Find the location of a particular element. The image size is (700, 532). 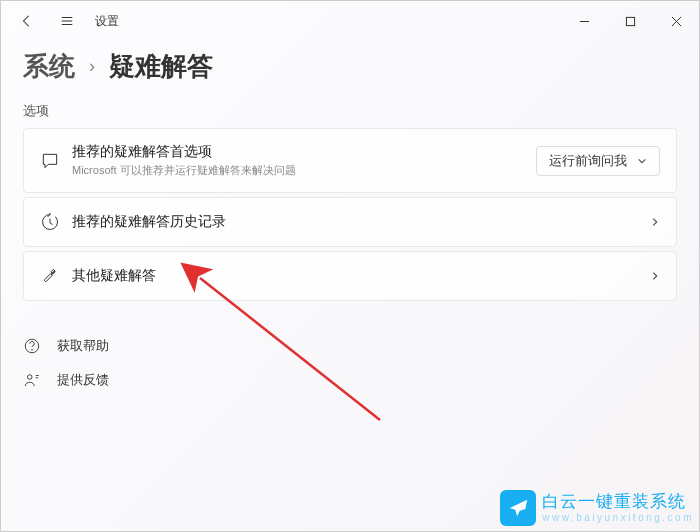

watermark: 白云一键重装系统 www.baiyunxitong.com is located at coordinates (597, 508).